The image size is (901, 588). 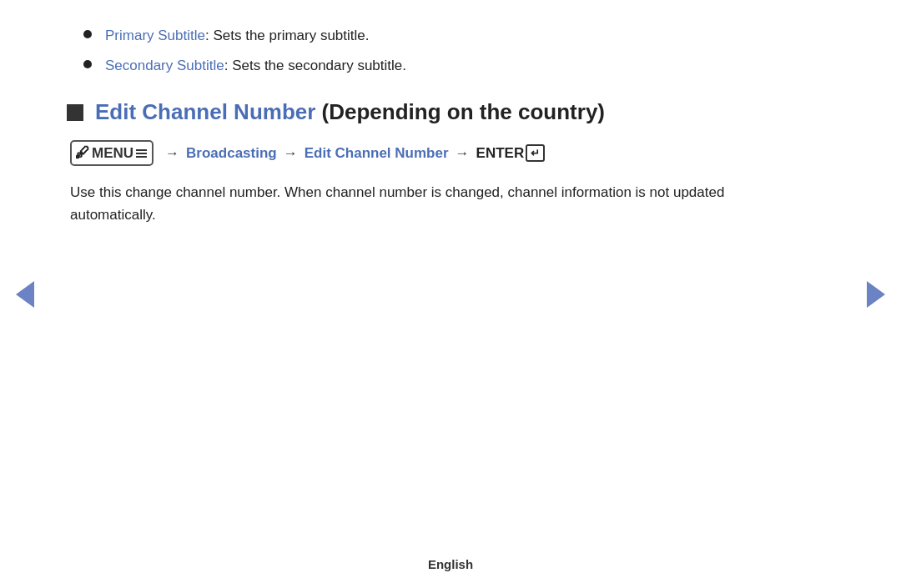 What do you see at coordinates (255, 66) in the screenshot?
I see `list-item-text-2: Secondary Subtitle: Sets the secondary s…` at bounding box center [255, 66].